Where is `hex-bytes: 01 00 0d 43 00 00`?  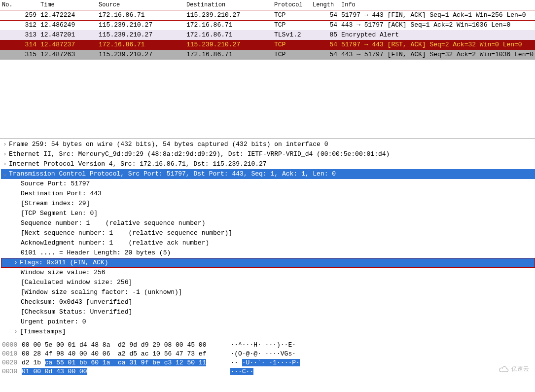
hex-bytes: 01 00 0d 43 00 00 is located at coordinates (120, 372).